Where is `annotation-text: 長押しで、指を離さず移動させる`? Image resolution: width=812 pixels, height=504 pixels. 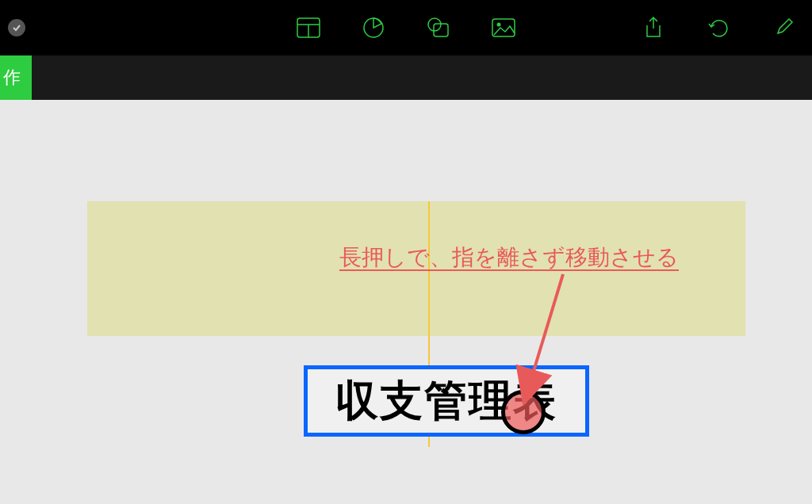
annotation-text: 長押しで、指を離さず移動させる is located at coordinates (509, 258).